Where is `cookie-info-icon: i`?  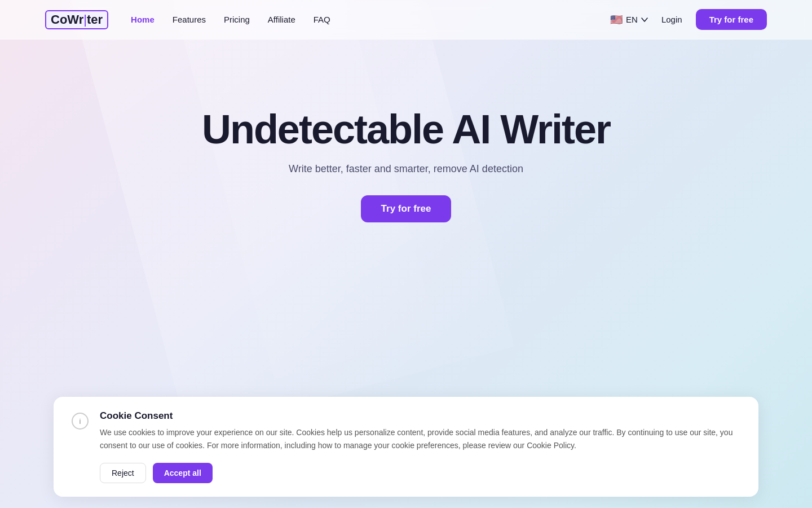
cookie-info-icon: i is located at coordinates (80, 421).